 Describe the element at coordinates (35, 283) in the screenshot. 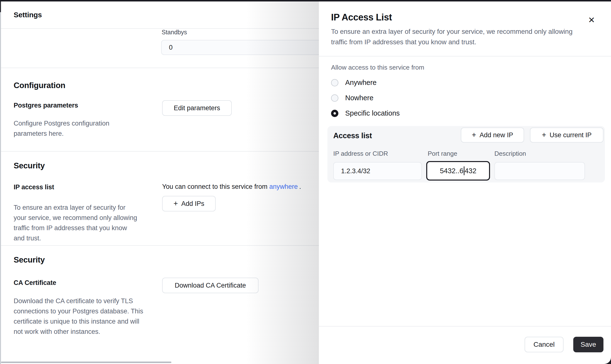

I see `ca-certificate-label: CA Certificate` at that location.